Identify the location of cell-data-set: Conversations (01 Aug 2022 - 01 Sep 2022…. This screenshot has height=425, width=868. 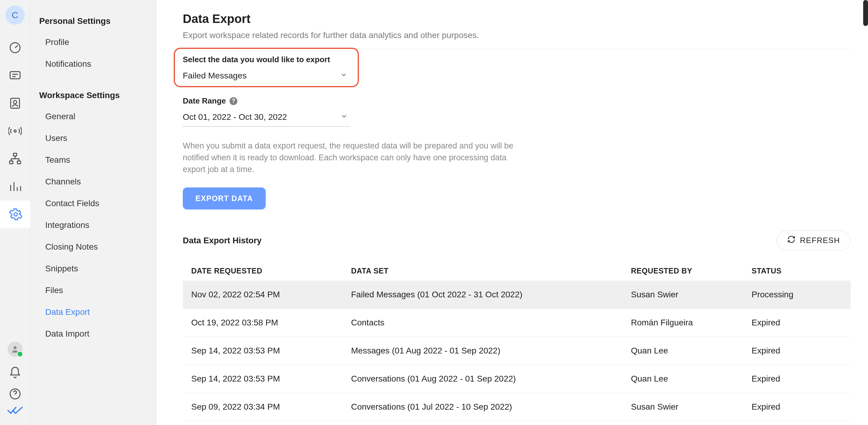
(491, 379).